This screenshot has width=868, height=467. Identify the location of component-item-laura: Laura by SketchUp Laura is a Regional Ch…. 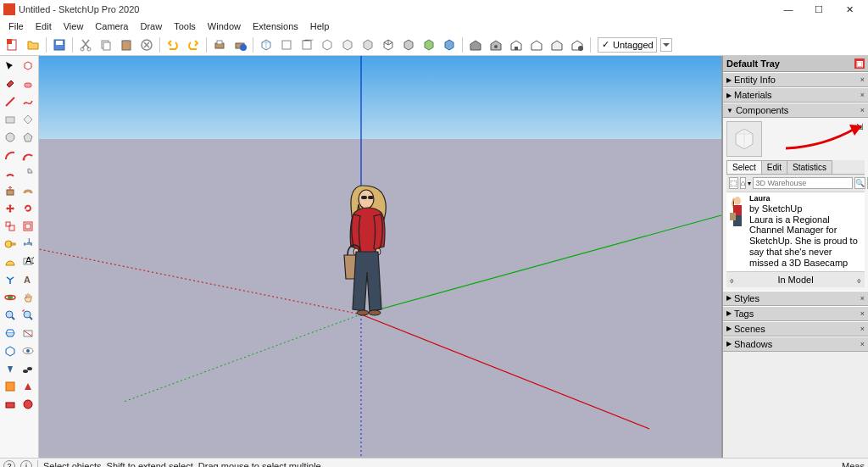
(795, 231).